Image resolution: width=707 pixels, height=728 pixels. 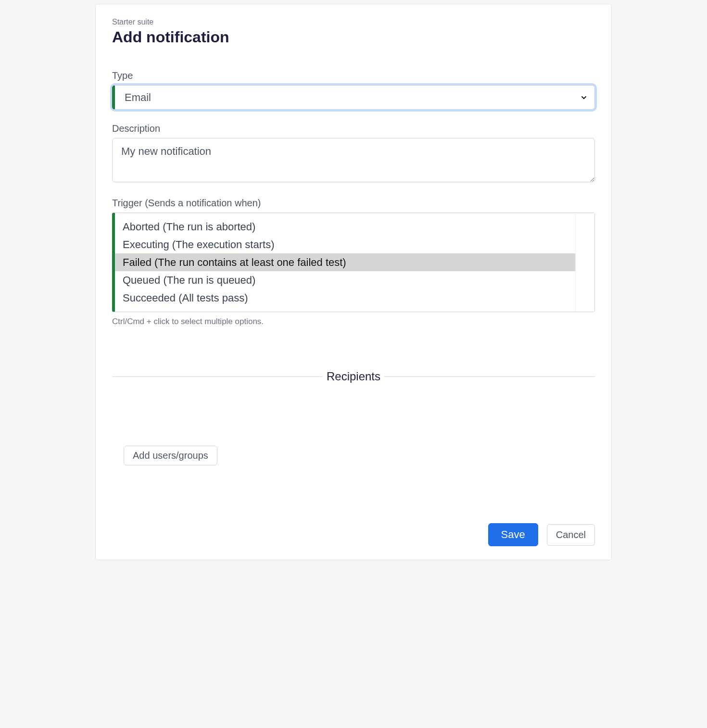 I want to click on breadcrumb: Starter suite, so click(x=354, y=22).